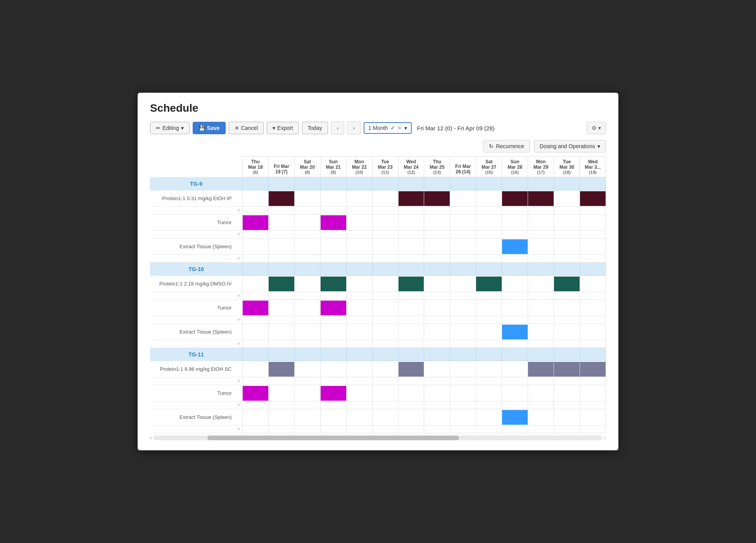 Image resolution: width=756 pixels, height=543 pixels. Describe the element at coordinates (506, 146) in the screenshot. I see `recurrence-button: ↻ Recurrence` at that location.